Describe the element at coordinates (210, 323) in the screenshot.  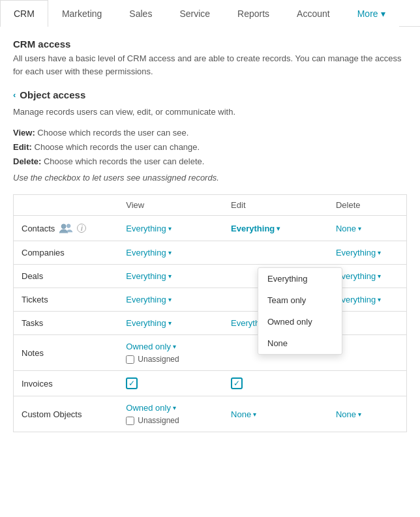
I see `table-row: Tasks Everything ▾ Everything ▾` at that location.